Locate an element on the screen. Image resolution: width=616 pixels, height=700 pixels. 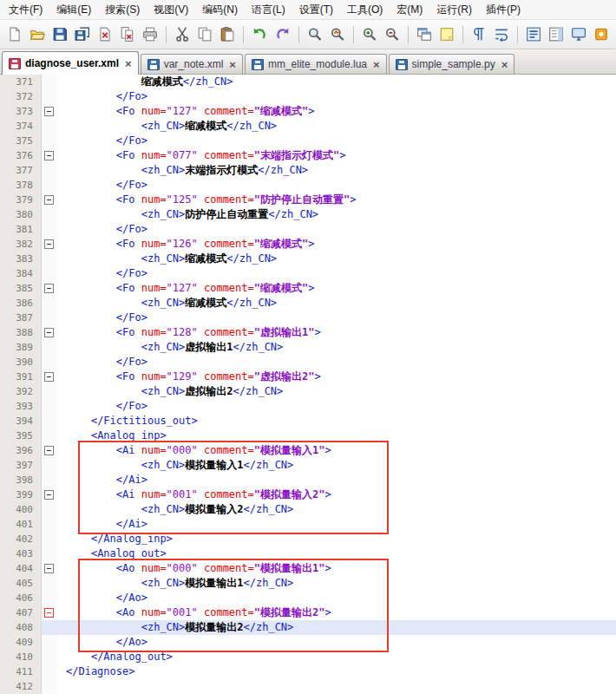
code-line-381: 381 </Fo> is located at coordinates (308, 229).